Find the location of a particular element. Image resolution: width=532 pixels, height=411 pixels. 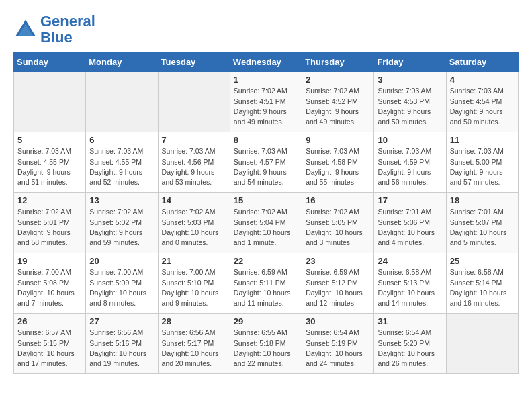

day-number: 30 is located at coordinates (338, 321).